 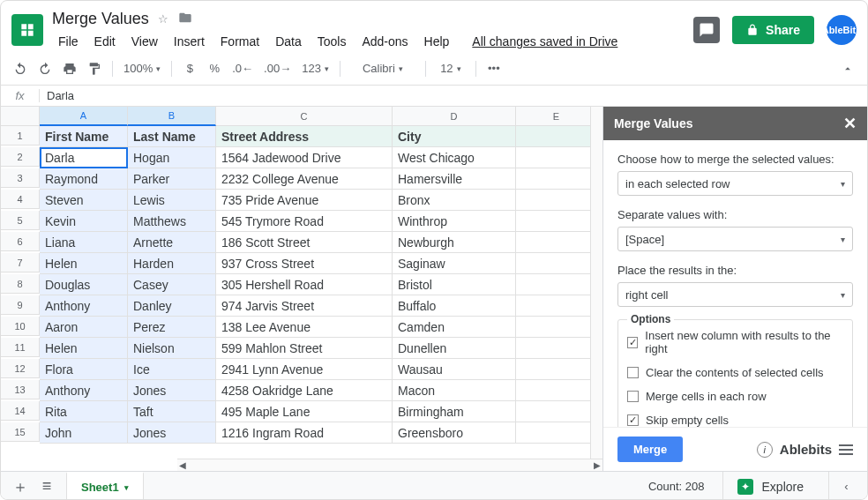 What do you see at coordinates (190, 69) in the screenshot?
I see `format-currency-button: $` at bounding box center [190, 69].